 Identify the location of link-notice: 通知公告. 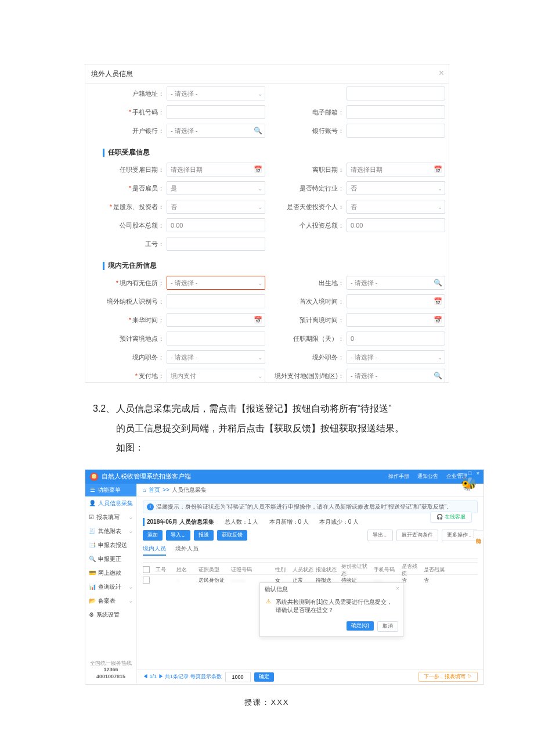
(428, 476).